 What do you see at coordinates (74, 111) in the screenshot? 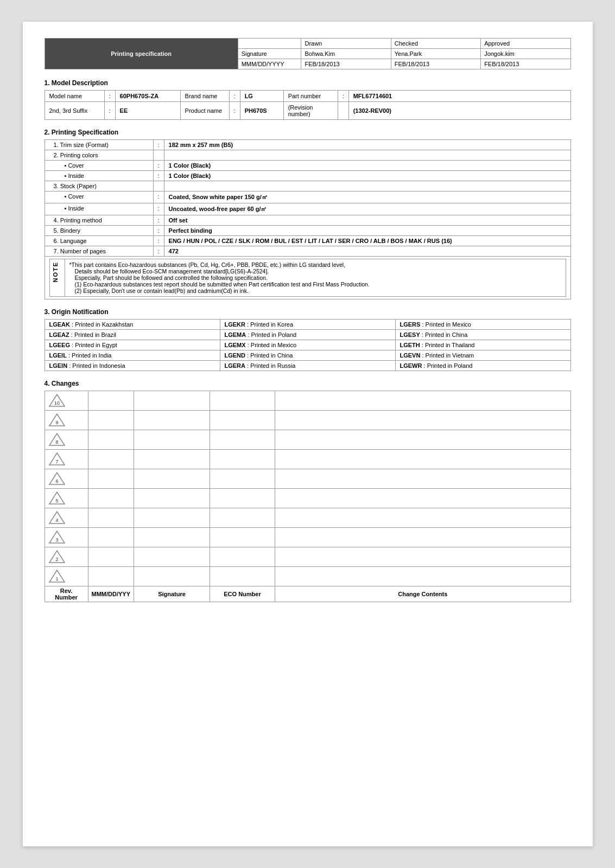
I see `suffix-label: 2nd, 3rd Suffix` at bounding box center [74, 111].